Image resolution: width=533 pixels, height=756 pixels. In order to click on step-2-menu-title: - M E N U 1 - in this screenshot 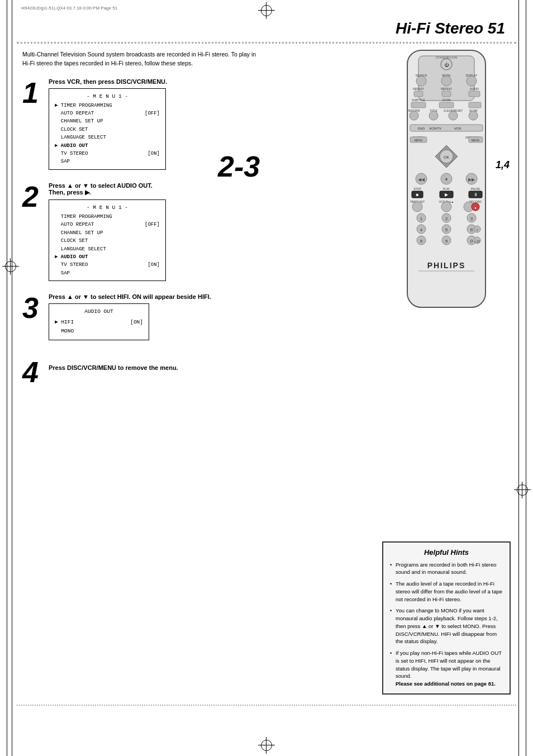, I will do `click(107, 208)`.